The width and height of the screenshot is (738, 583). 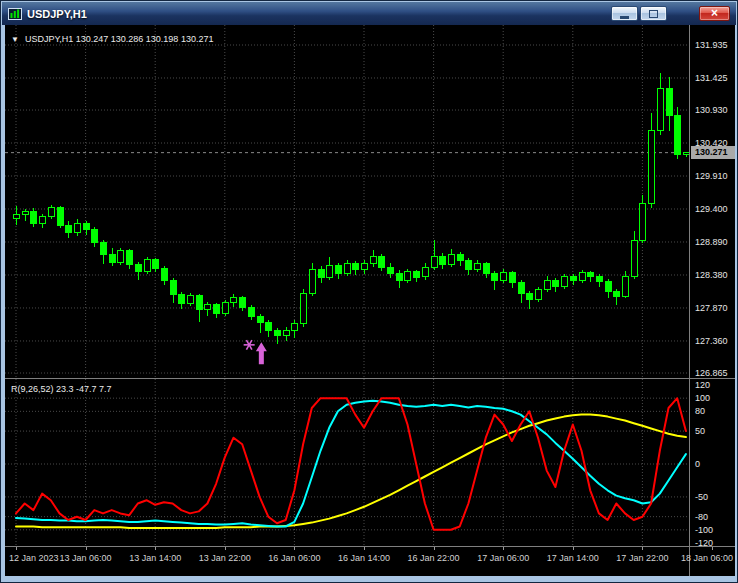 What do you see at coordinates (704, 530) in the screenshot?
I see `indicator-tick-label: -100` at bounding box center [704, 530].